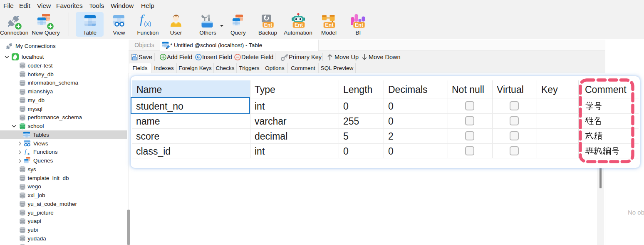 This screenshot has height=245, width=644. I want to click on svg-text: (x), so click(148, 23).